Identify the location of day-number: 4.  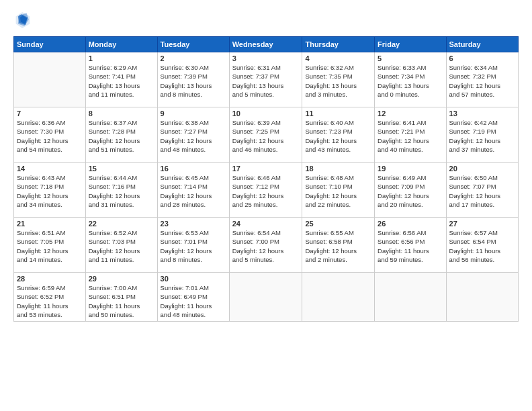
(339, 58).